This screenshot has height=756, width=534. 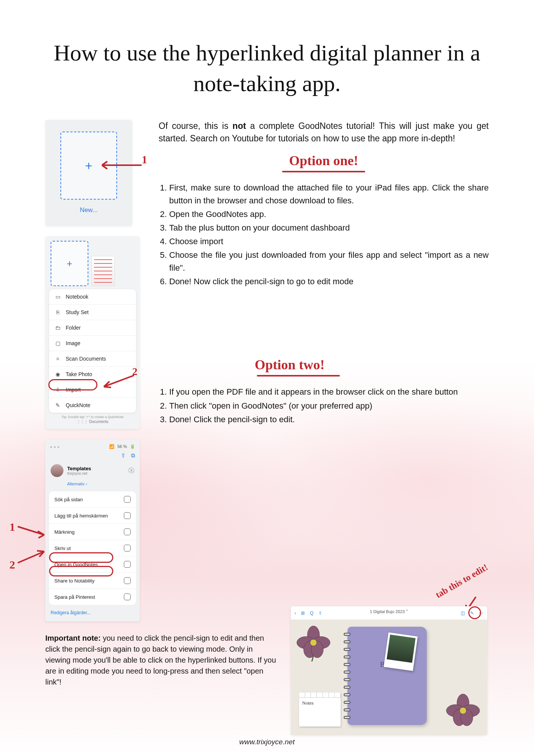 I want to click on share-item-skriv-ut: Skriv ut, so click(x=93, y=548).